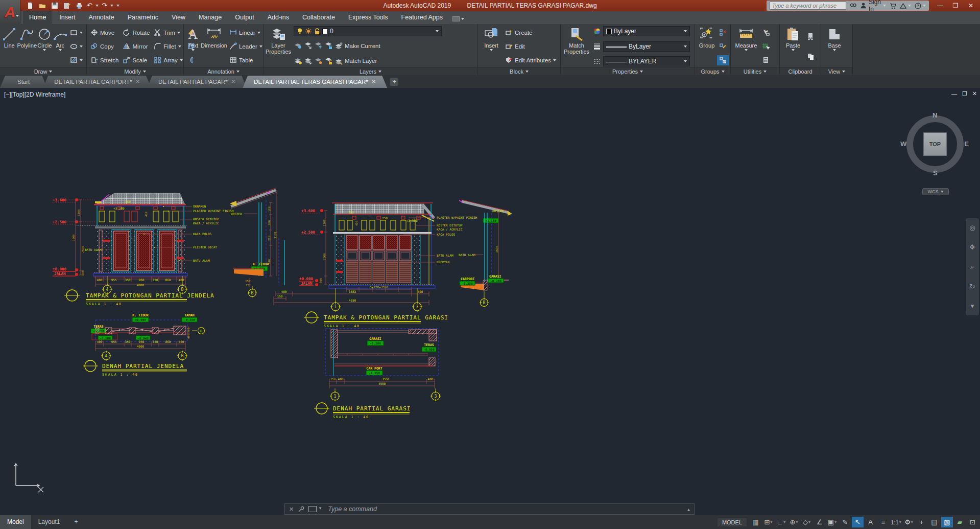 The width and height of the screenshot is (980, 529). What do you see at coordinates (90, 6) in the screenshot?
I see `undo-icon: ↶` at bounding box center [90, 6].